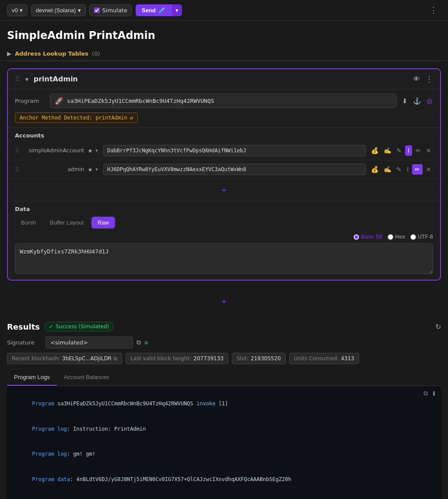  I want to click on results-title: Results, so click(24, 327).